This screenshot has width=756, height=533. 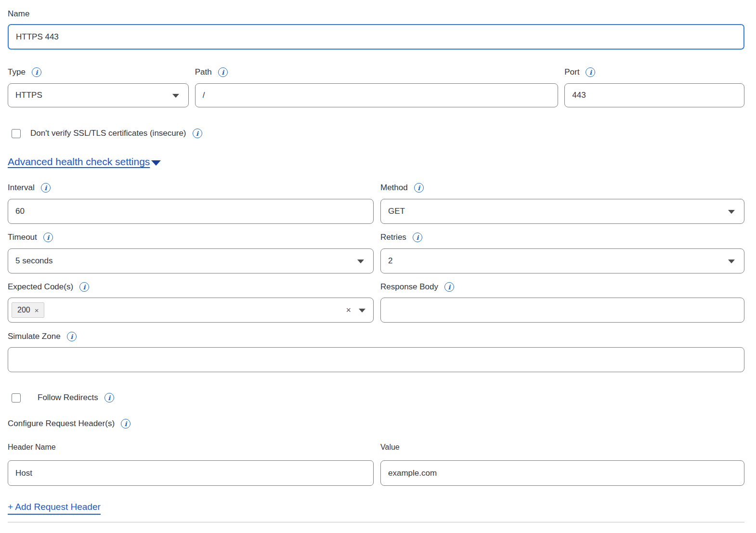 What do you see at coordinates (562, 188) in the screenshot?
I see `method-label: Method i` at bounding box center [562, 188].